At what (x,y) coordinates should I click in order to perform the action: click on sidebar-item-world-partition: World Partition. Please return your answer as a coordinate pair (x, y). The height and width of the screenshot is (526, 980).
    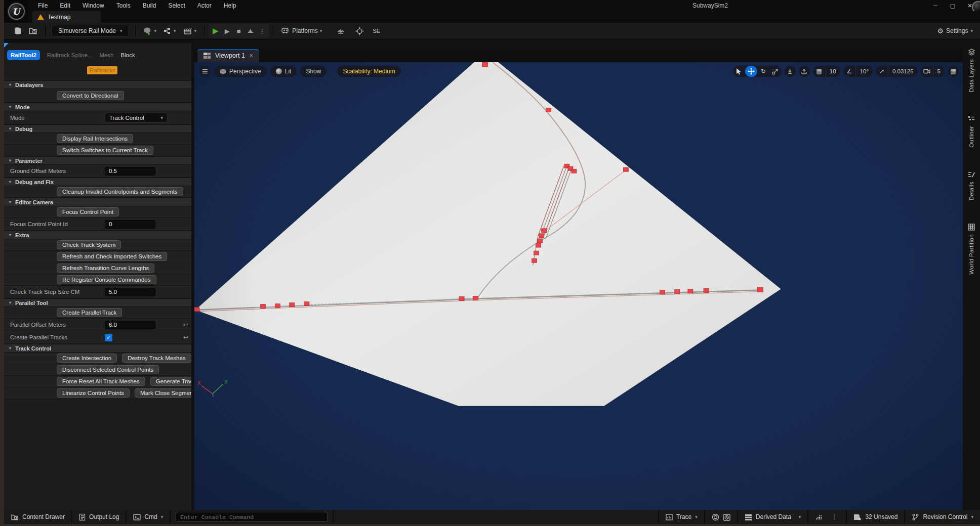
    Looking at the image, I should click on (971, 249).